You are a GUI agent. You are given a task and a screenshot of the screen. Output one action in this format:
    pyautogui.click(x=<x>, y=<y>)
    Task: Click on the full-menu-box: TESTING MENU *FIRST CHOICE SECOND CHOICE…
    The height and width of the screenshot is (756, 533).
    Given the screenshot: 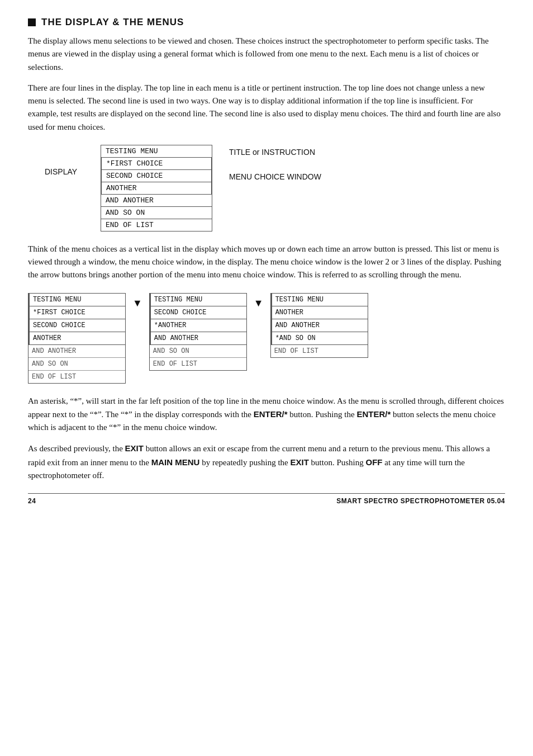 What is the action you would take?
    pyautogui.click(x=156, y=188)
    